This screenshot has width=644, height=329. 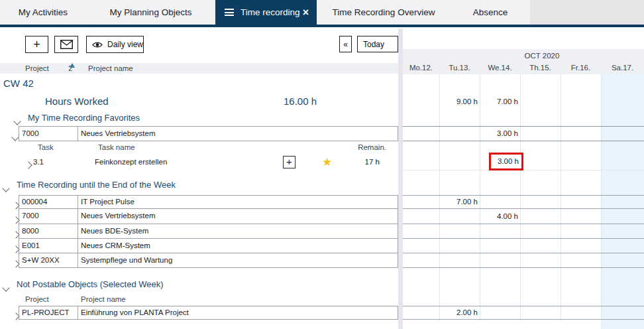 I want to click on day-column-label: Mo.12., so click(x=421, y=68).